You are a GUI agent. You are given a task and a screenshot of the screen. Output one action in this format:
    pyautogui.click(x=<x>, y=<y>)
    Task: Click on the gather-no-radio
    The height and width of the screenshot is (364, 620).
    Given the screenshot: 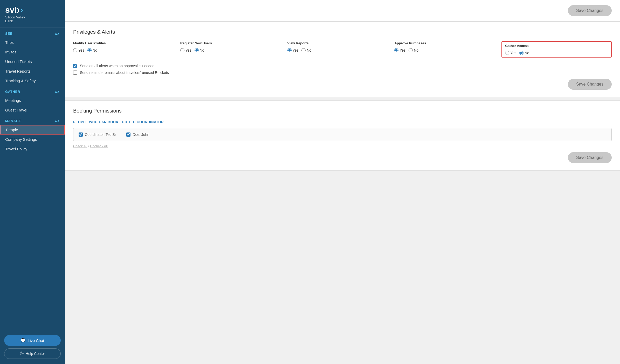 What is the action you would take?
    pyautogui.click(x=521, y=53)
    